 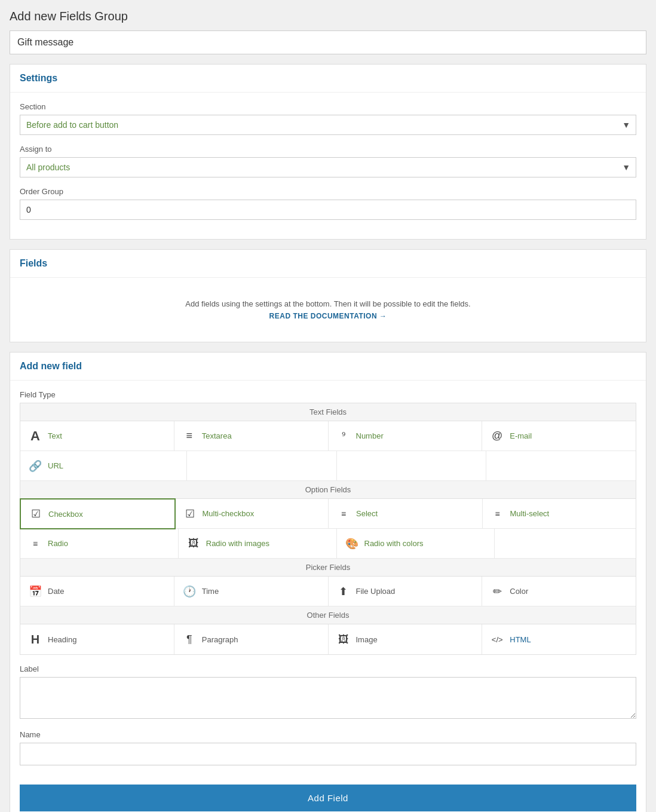 What do you see at coordinates (252, 436) in the screenshot?
I see `field-textarea: ≡ Textarea` at bounding box center [252, 436].